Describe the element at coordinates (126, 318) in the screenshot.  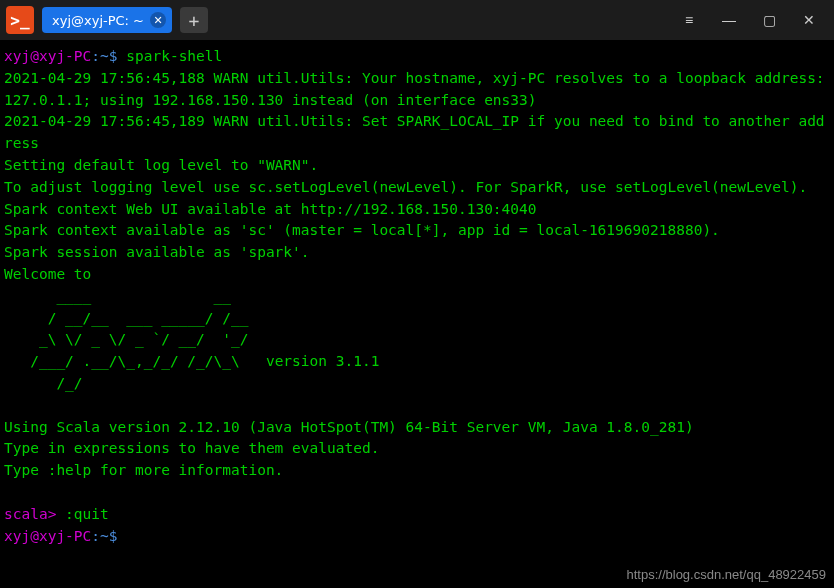
I see `spark-ascii-art: / __/__ ___ _____/ /__` at that location.